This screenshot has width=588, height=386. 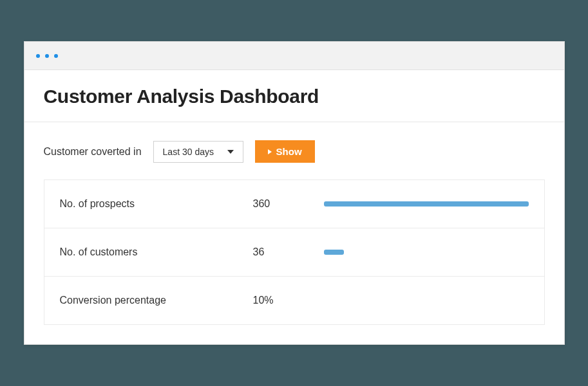 What do you see at coordinates (47, 56) in the screenshot?
I see `window-controls` at bounding box center [47, 56].